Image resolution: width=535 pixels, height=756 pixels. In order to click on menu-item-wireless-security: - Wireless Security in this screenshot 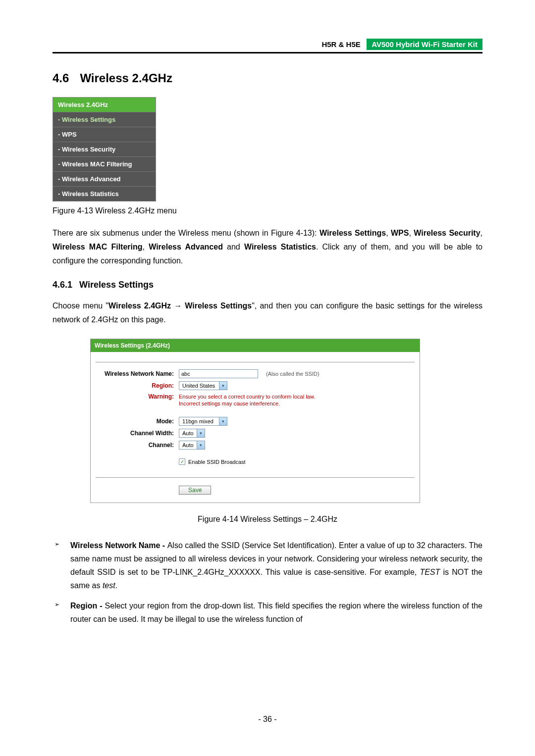, I will do `click(104, 149)`.